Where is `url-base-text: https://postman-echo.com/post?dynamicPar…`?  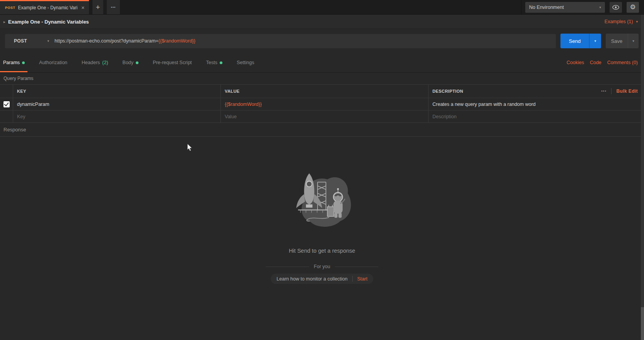
url-base-text: https://postman-echo.com/post?dynamicPar… is located at coordinates (107, 41).